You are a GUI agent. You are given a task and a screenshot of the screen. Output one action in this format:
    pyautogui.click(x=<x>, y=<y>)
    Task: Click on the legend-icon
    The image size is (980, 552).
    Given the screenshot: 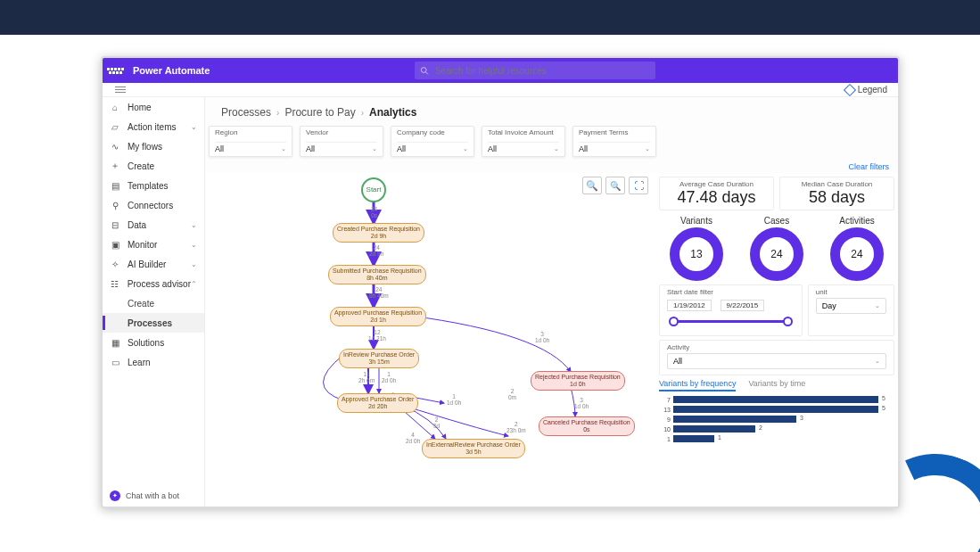 What is the action you would take?
    pyautogui.click(x=850, y=89)
    